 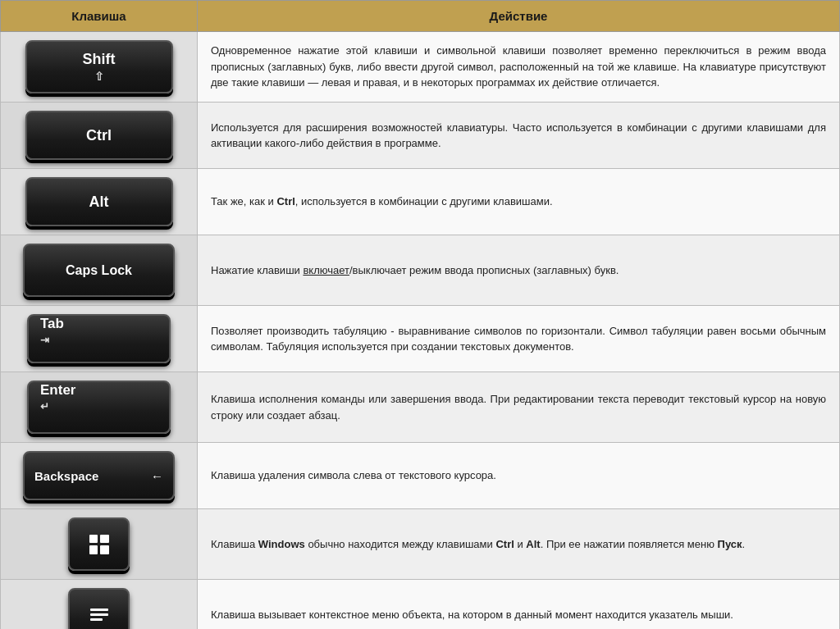 What do you see at coordinates (158, 476) in the screenshot?
I see `backspace-arrow-icon: ←` at bounding box center [158, 476].